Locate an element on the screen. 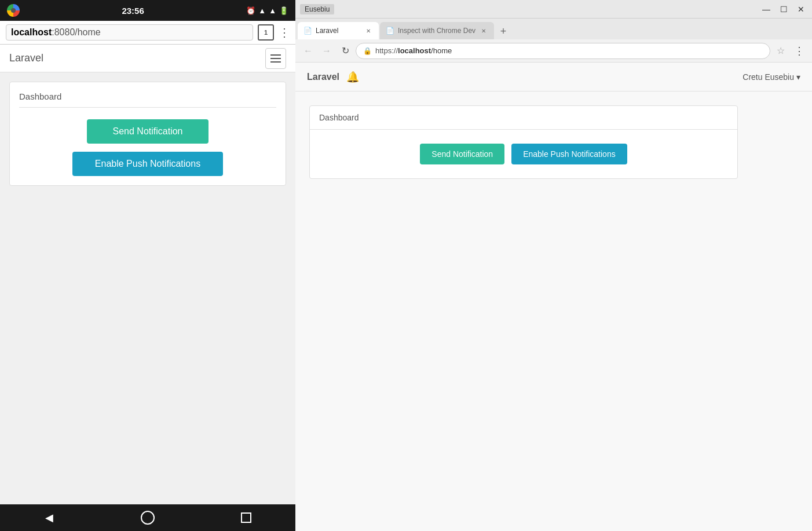 The image size is (812, 531). user-dropdown-button: Cretu Eusebiu ▾ is located at coordinates (771, 77).